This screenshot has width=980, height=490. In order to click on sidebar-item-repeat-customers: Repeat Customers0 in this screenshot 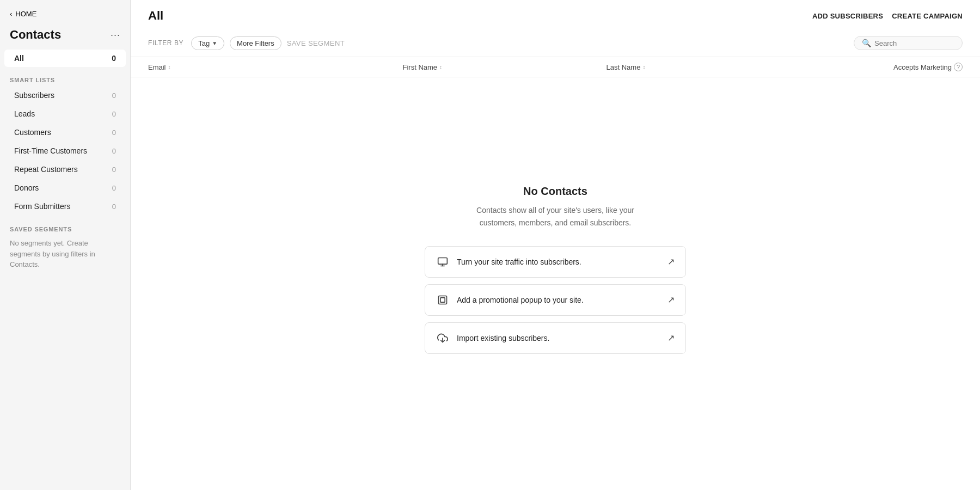, I will do `click(65, 169)`.